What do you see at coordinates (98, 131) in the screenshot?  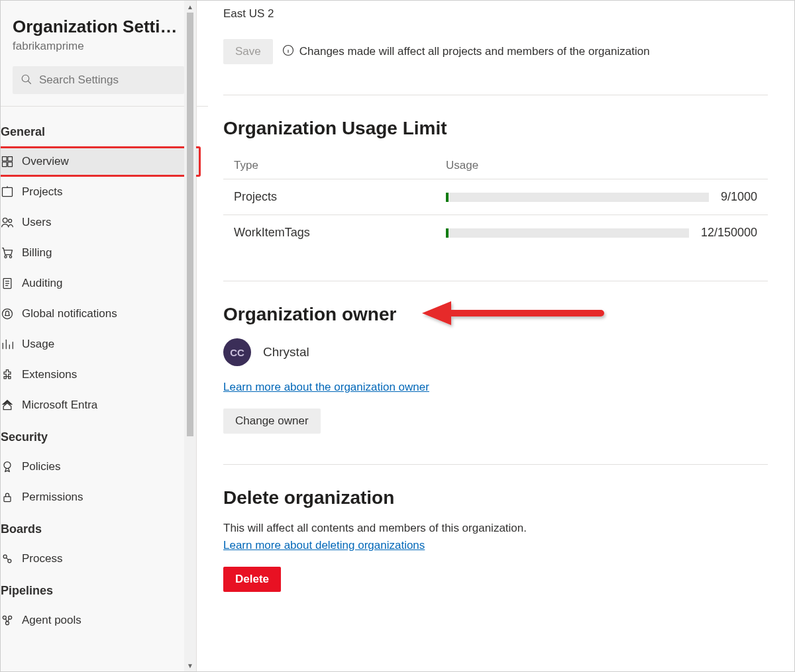 I see `nav-section-title: General` at bounding box center [98, 131].